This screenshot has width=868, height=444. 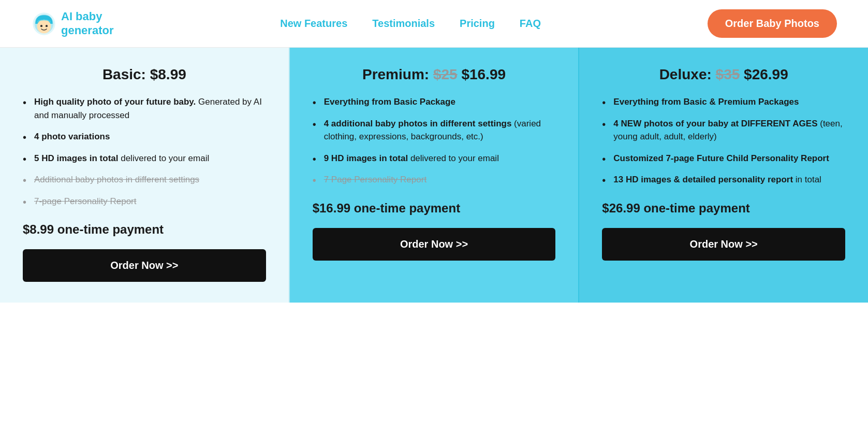 What do you see at coordinates (144, 75) in the screenshot?
I see `plan-basic-title: Basic: $8.99` at bounding box center [144, 75].